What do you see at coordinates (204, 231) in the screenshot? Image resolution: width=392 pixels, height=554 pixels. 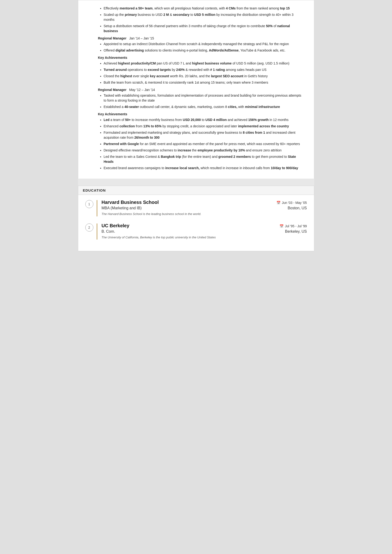 I see `edu-body-2: UC Berkeley 📅 Jul '95 - Jul '99 B. Com. …` at bounding box center [204, 231].